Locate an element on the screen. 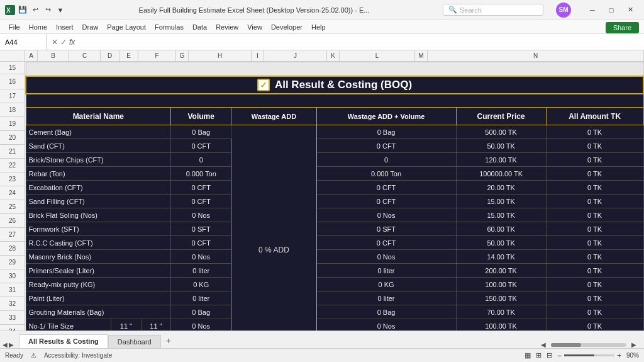  col-header-j: J is located at coordinates (296, 55).